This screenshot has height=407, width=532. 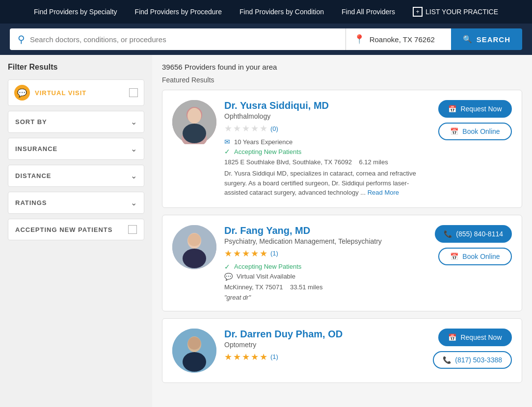 What do you see at coordinates (325, 106) in the screenshot?
I see `provider-name-siddiqui: Dr. Yusra Siddiqui, MD` at bounding box center [325, 106].